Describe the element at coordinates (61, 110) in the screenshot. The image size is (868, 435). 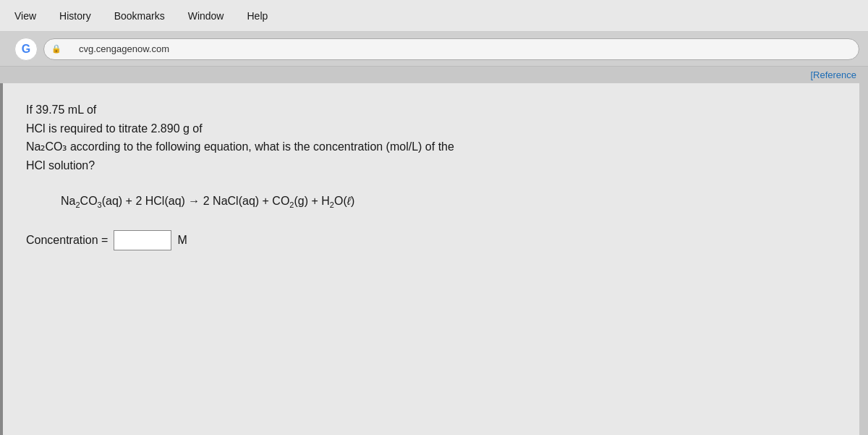
I see `question-line1: If 39.75 mL of` at that location.